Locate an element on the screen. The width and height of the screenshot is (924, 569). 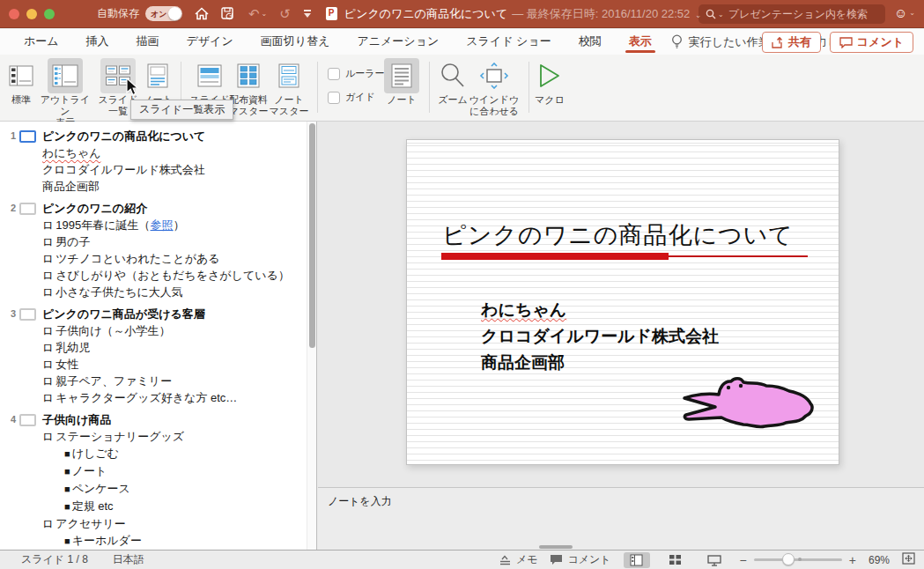
outline-slide-title-row: 1ピンクのワニの商品化について is located at coordinates (155, 136).